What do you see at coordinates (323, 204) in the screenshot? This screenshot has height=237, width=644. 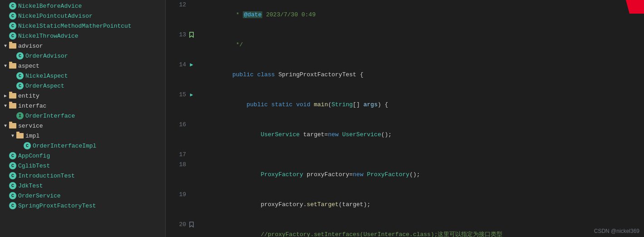 I see `function-token: setTarget` at bounding box center [323, 204].